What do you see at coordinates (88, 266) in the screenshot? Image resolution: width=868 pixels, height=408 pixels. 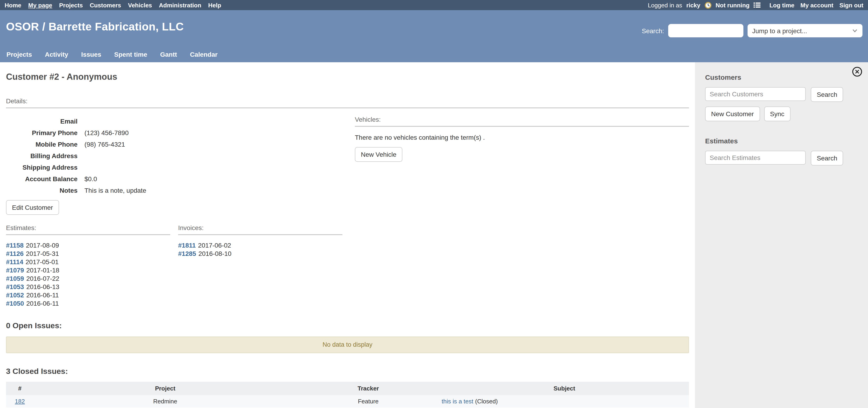 I see `estimates-list-section: Estimates: #11582017-08-09 #11262017-05-…` at bounding box center [88, 266].